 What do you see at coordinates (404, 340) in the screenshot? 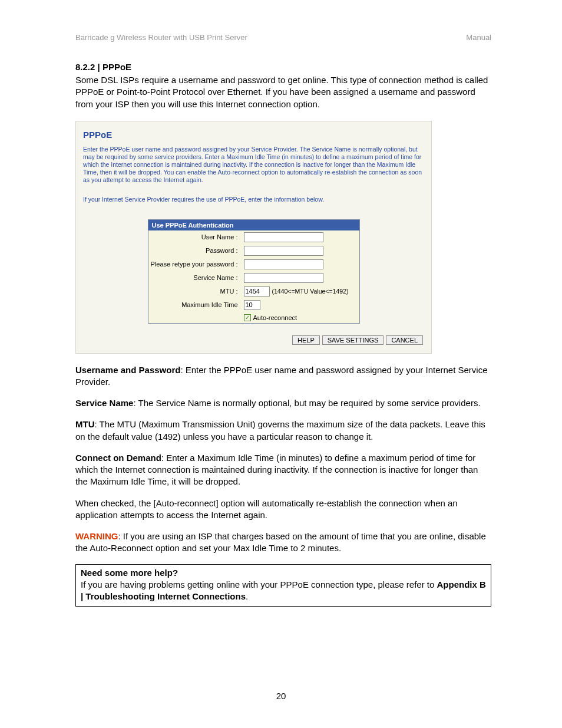
I see `cancel-button: CANCEL` at bounding box center [404, 340].